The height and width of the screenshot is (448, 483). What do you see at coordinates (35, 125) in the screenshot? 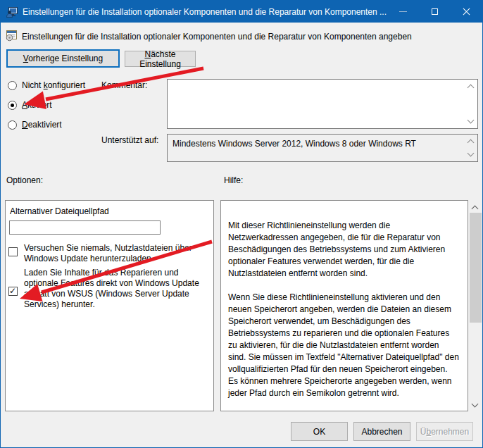
I see `radio-disabled: Deaktiviert` at bounding box center [35, 125].